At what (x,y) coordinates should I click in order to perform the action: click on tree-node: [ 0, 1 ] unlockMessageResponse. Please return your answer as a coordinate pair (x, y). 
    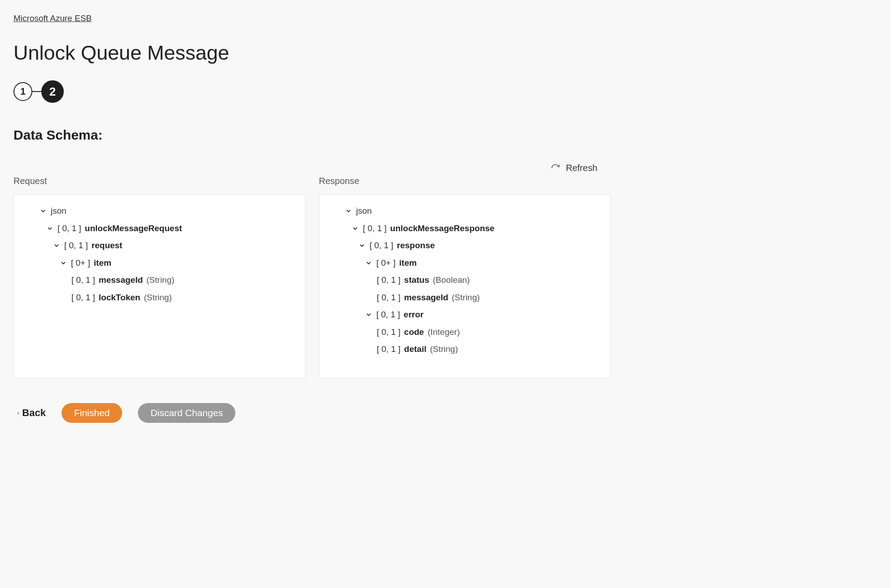
    Looking at the image, I should click on (465, 229).